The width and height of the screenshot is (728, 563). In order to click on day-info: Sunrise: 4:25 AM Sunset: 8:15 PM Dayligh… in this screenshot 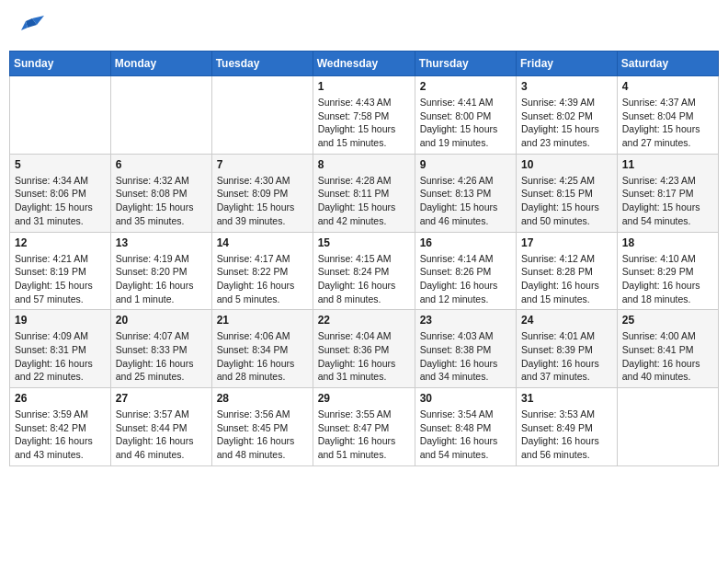, I will do `click(566, 201)`.